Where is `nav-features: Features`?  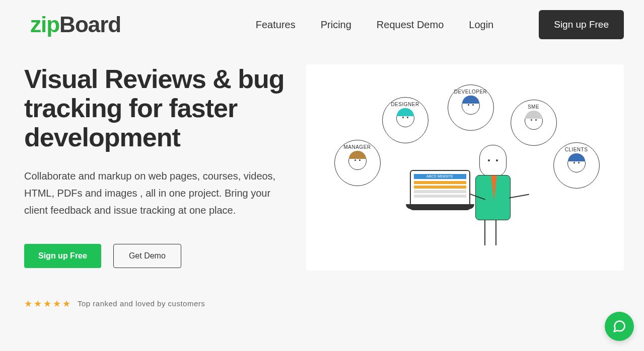 nav-features: Features is located at coordinates (276, 25).